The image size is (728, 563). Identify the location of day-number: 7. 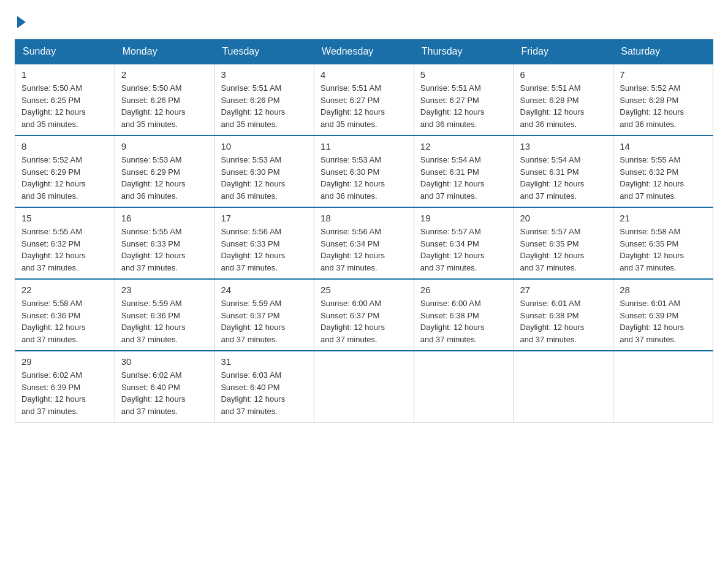
(663, 75).